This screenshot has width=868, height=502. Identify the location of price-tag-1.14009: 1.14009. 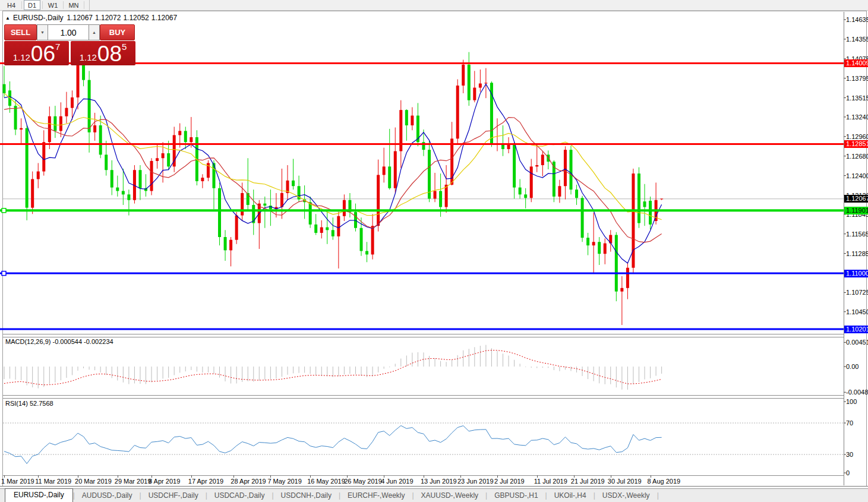
(856, 63).